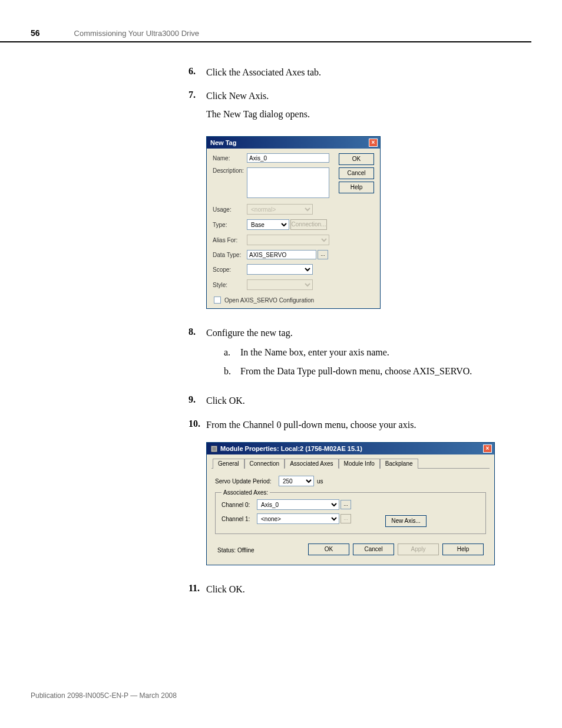 Image resolution: width=562 pixels, height=728 pixels. What do you see at coordinates (197, 425) in the screenshot?
I see `step-number: 10.` at bounding box center [197, 425].